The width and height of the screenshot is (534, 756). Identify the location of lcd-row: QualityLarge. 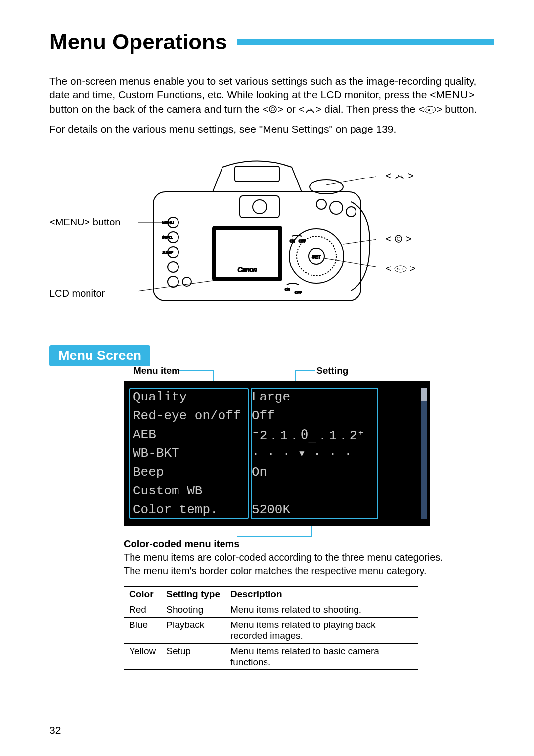
(278, 397).